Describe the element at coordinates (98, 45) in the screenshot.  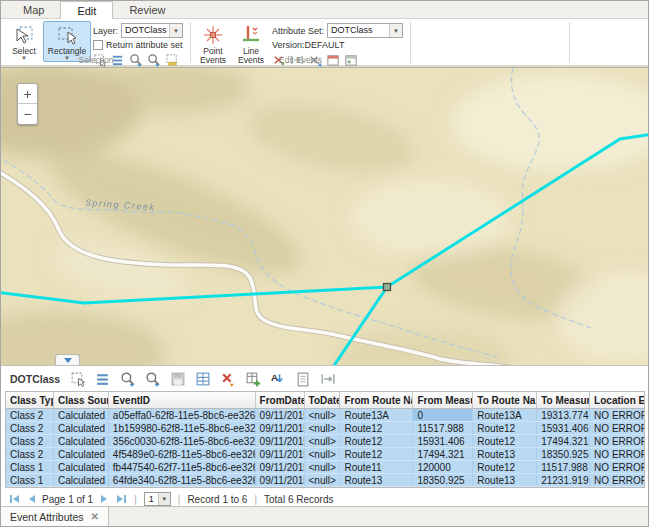
I see `return-attribute-set-checkbox` at that location.